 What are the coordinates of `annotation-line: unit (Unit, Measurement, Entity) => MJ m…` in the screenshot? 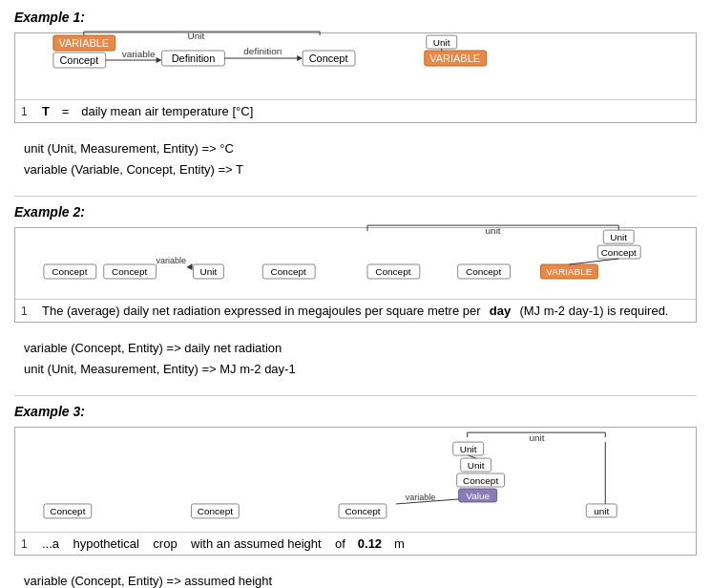 It's located at (355, 369).